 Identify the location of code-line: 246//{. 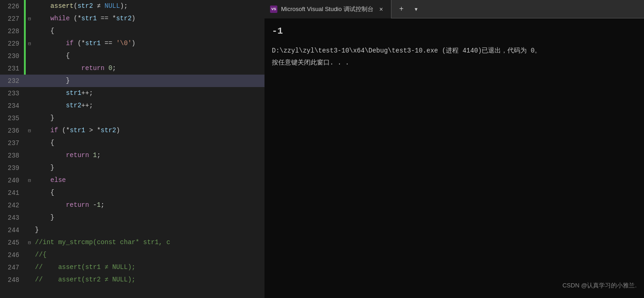
(132, 255).